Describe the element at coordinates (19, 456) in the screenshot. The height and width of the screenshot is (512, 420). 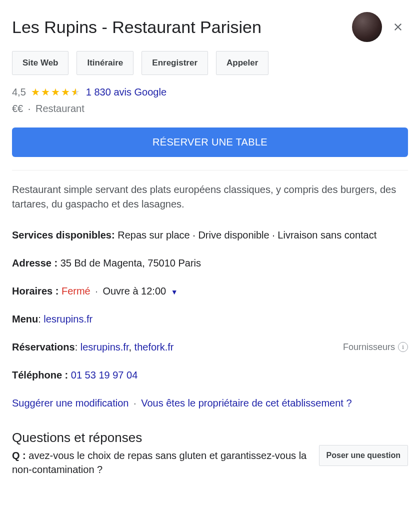
I see `qa-q-prefix: Q :` at that location.